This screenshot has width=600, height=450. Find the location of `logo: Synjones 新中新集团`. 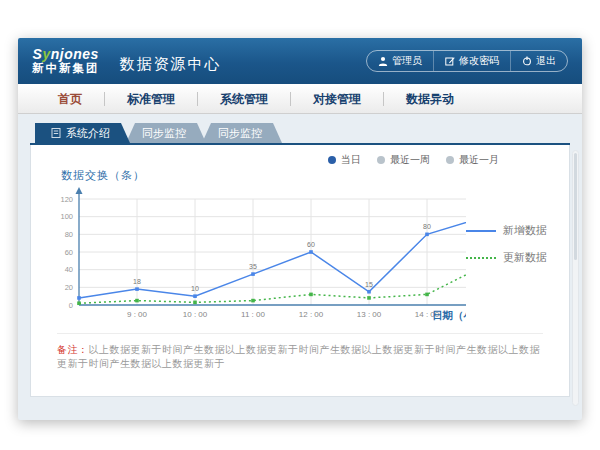

logo: Synjones 新中新集团 is located at coordinates (66, 61).